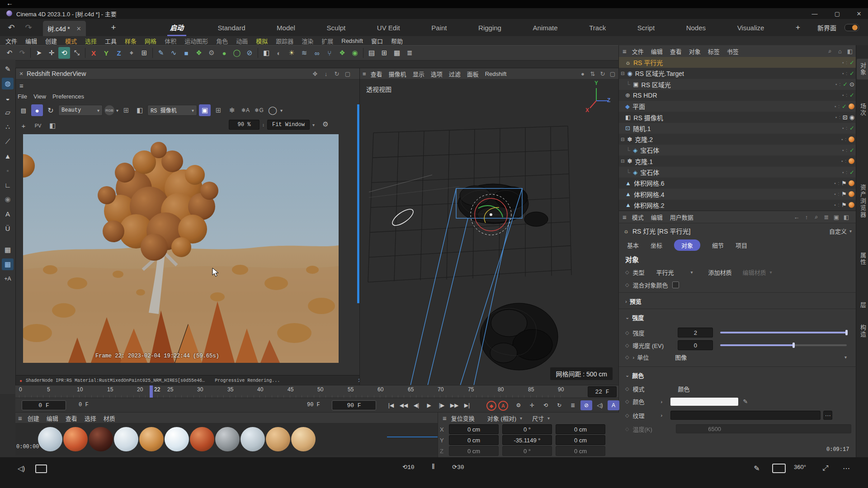 This screenshot has height=488, width=868. What do you see at coordinates (172, 110) in the screenshot?
I see `rv-camera-dropdown: RS 摄像机▾` at bounding box center [172, 110].